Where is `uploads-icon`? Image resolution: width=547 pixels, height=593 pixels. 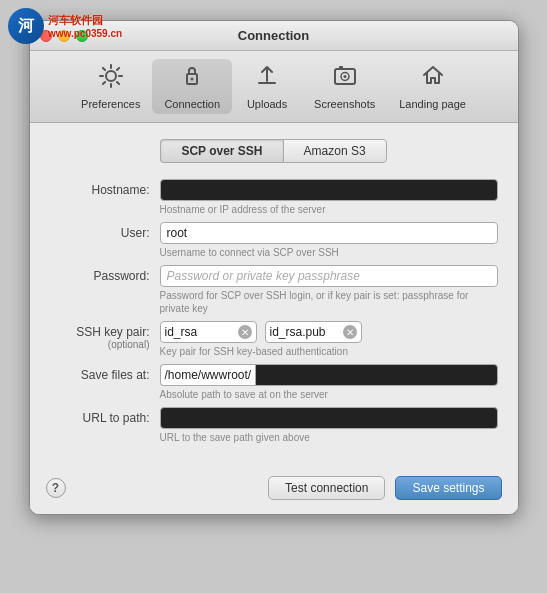
uploads-icon is located at coordinates (267, 79).